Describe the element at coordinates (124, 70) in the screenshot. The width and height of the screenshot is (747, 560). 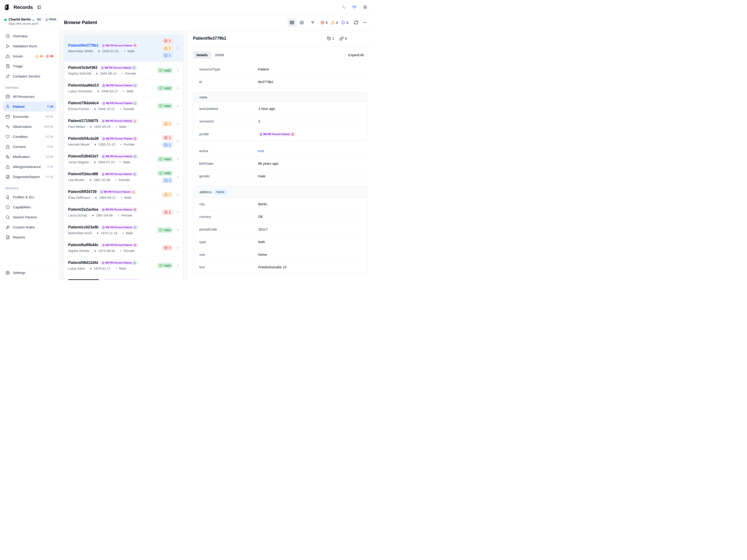
I see `patient-row: Patient/3c6ef362 {}MII PR Person Patient…` at that location.